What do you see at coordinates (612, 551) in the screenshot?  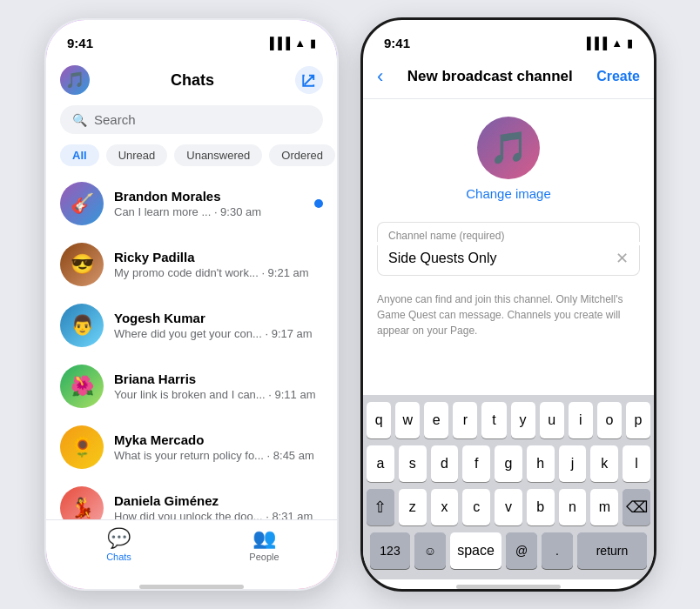 I see `key-return: return` at bounding box center [612, 551].